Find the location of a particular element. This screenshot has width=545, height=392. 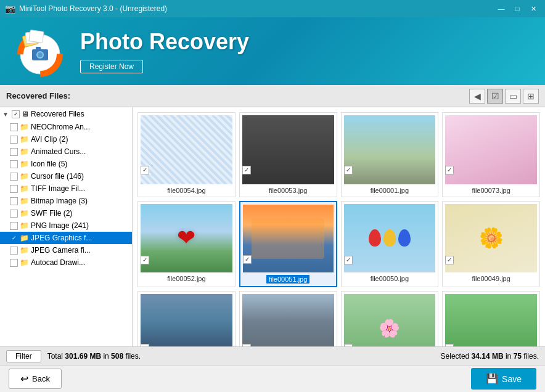

sidebar: ▼ 🖥 Recovered Files 📁 NEOChrome An... 📁 … is located at coordinates (67, 227).